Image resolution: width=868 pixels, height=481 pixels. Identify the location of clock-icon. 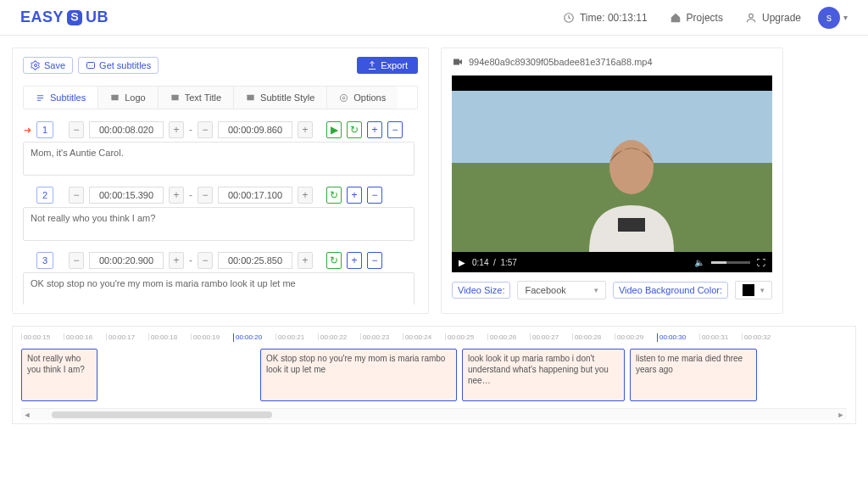
(569, 18).